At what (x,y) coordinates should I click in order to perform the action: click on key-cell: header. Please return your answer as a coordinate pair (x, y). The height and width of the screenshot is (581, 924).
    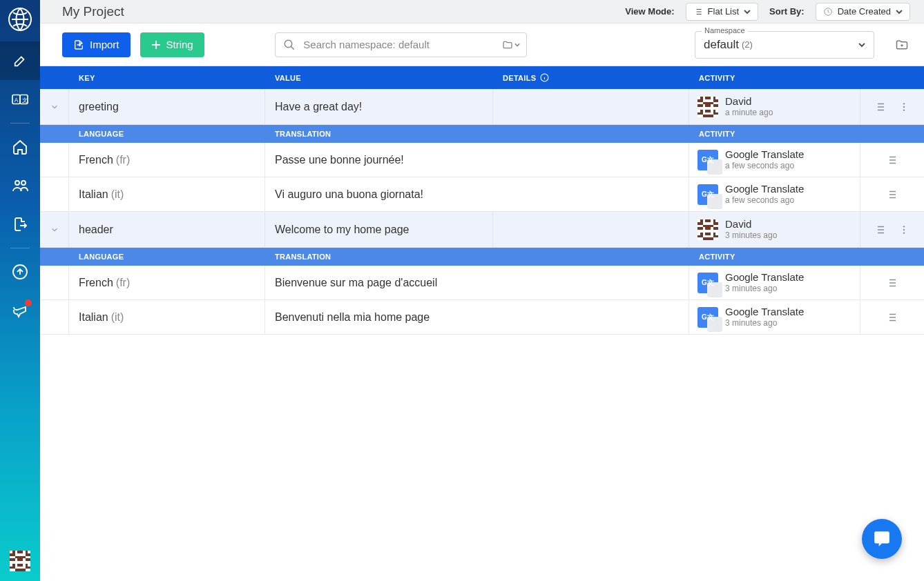
    Looking at the image, I should click on (167, 229).